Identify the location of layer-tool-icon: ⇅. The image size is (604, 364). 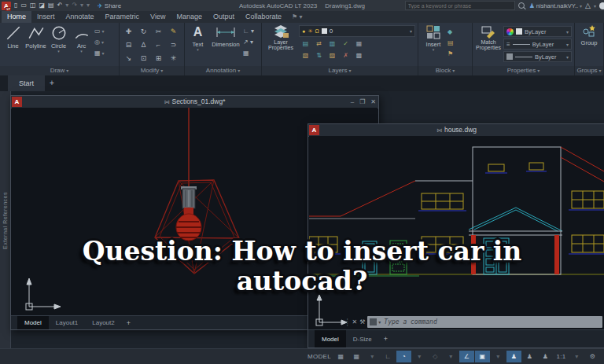
(319, 55).